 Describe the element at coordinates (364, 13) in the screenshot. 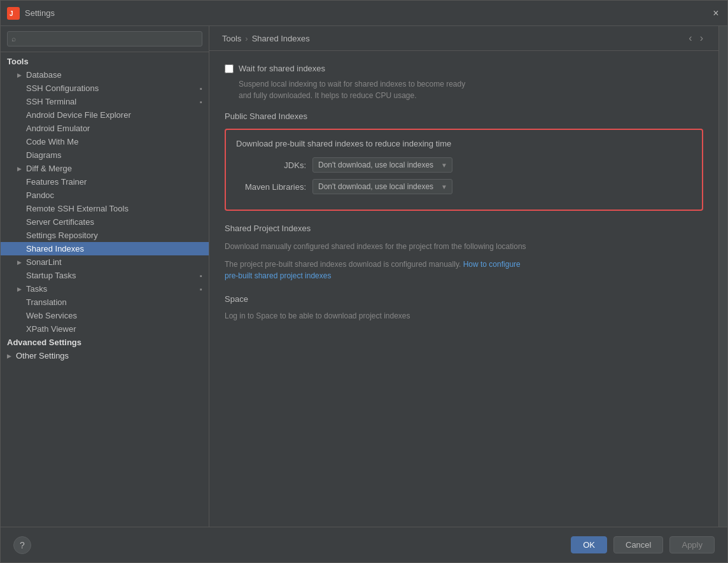

I see `title-bar: J Settings ×` at that location.